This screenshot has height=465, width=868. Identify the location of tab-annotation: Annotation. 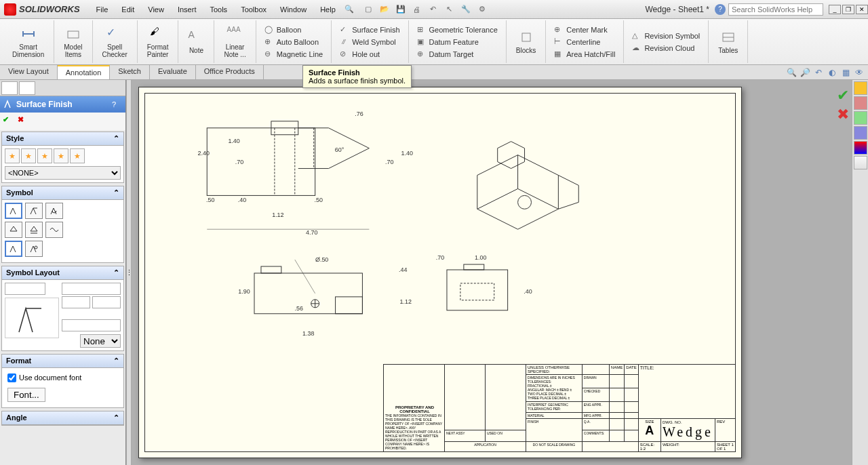
(84, 72).